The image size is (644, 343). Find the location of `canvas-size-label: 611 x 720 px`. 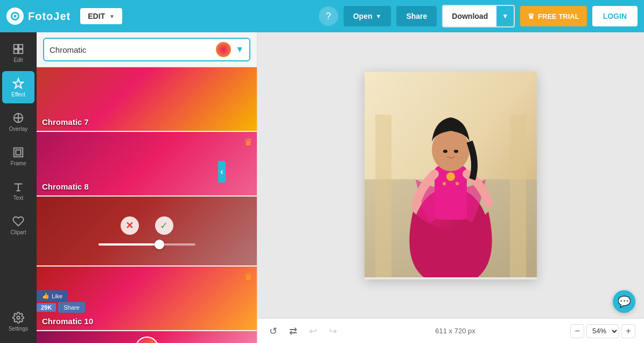

canvas-size-label: 611 x 720 px is located at coordinates (455, 331).